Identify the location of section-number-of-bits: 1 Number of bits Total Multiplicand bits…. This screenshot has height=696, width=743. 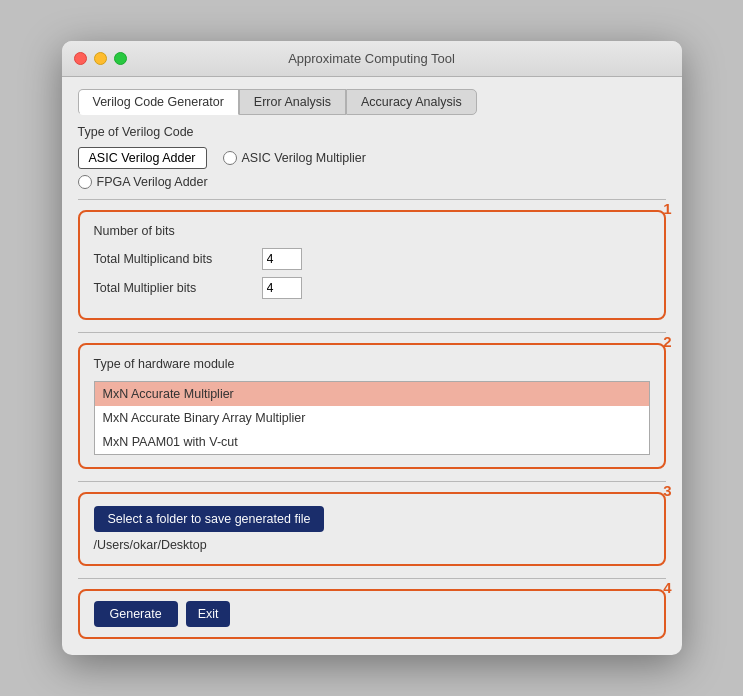
(372, 265).